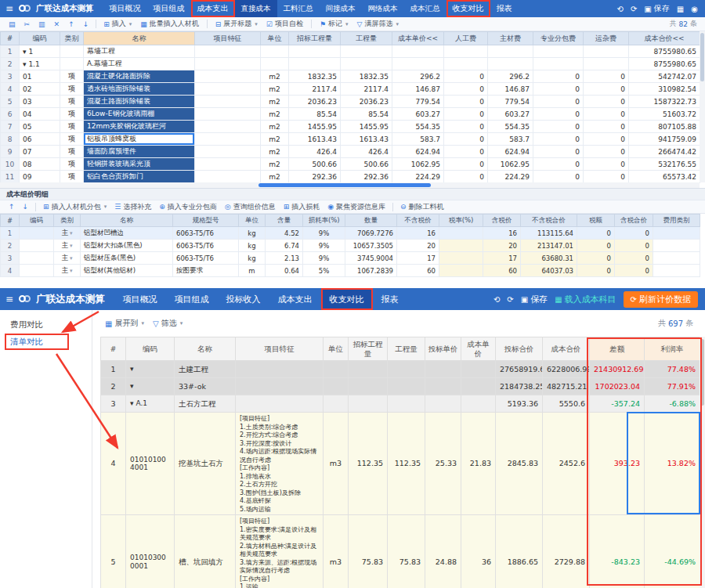 The image size is (705, 588). Describe the element at coordinates (672, 551) in the screenshot. I see `cell: -44.69%` at that location.